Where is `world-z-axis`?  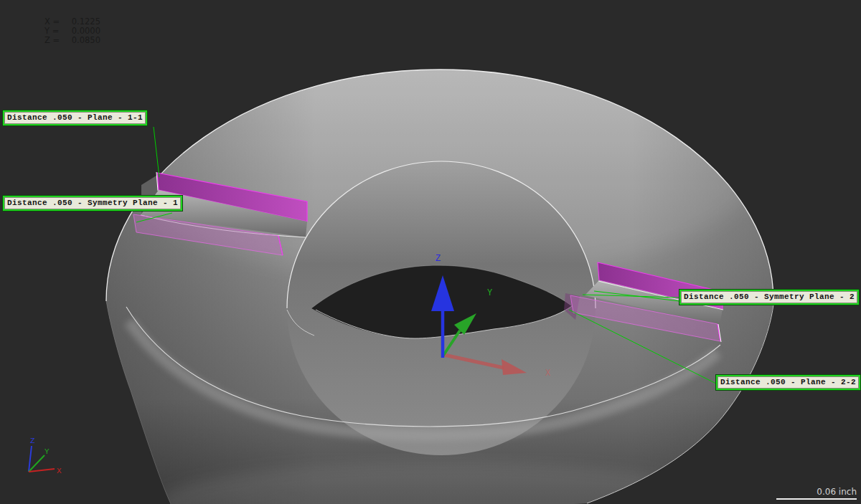 world-z-axis is located at coordinates (30, 459).